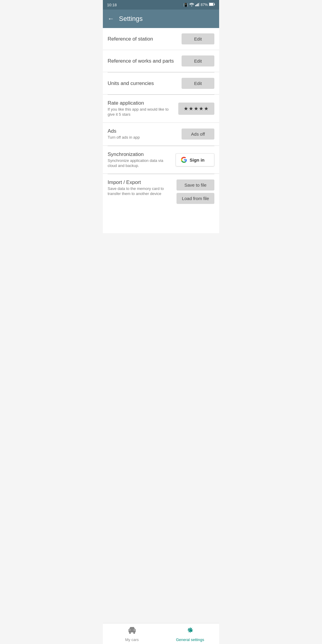 Image resolution: width=322 pixels, height=644 pixels. What do you see at coordinates (196, 192) in the screenshot?
I see `import-export-buttons: Save to file Load from file` at bounding box center [196, 192].